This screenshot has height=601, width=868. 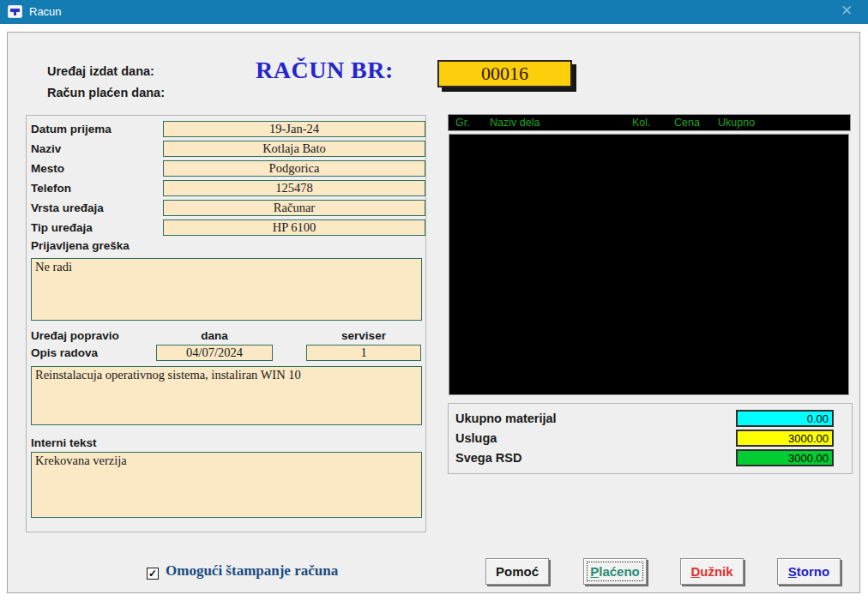 I want to click on paid-button-accel: P, so click(x=594, y=571).